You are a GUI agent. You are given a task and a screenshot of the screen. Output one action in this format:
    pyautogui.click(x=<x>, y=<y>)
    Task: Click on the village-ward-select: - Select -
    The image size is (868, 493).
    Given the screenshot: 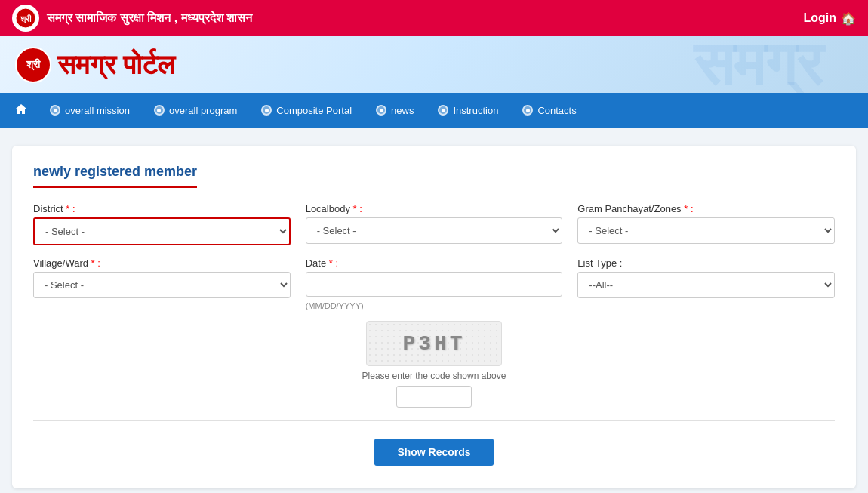 What is the action you would take?
    pyautogui.click(x=162, y=285)
    